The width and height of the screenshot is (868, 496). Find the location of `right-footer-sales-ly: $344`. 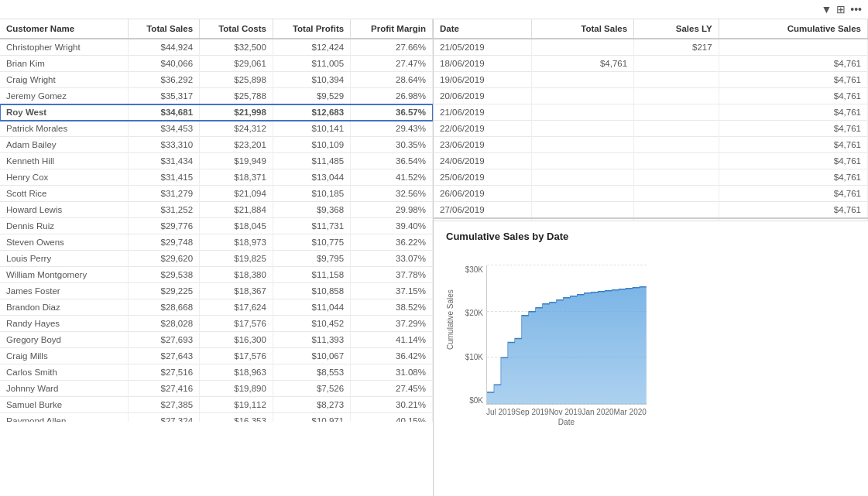

right-footer-sales-ly: $344 is located at coordinates (677, 220).